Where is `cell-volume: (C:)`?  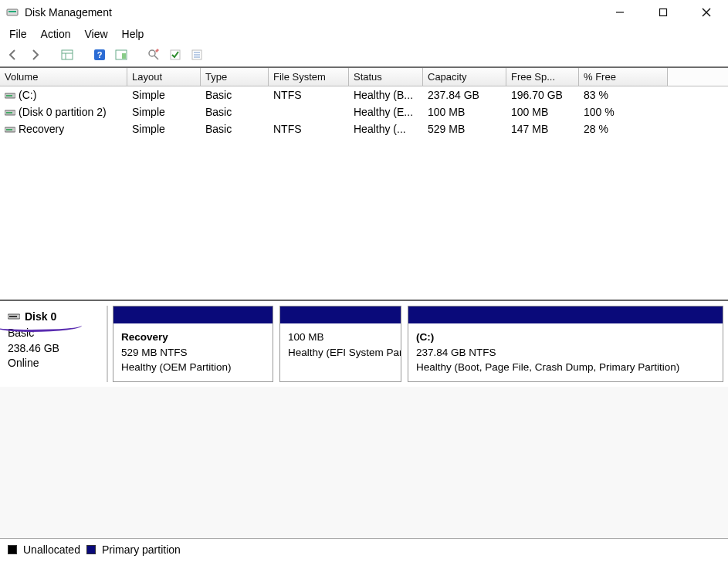 cell-volume: (C:) is located at coordinates (28, 95).